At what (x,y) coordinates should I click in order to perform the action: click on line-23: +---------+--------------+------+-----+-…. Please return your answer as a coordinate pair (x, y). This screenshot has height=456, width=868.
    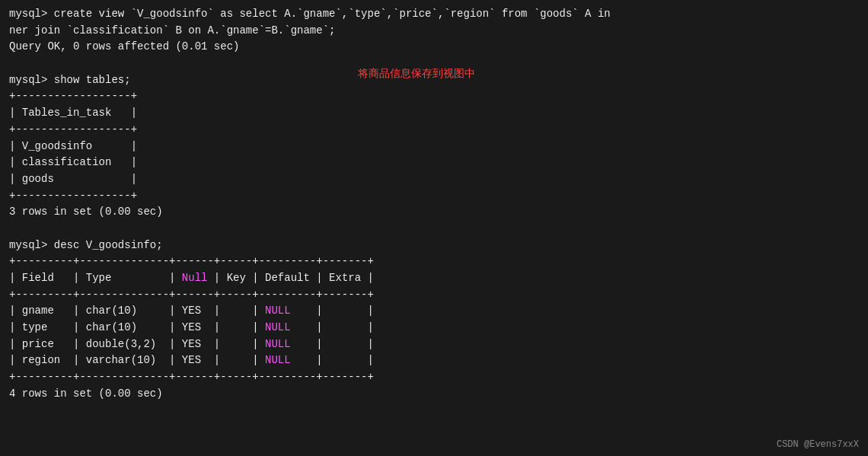
    Looking at the image, I should click on (434, 378).